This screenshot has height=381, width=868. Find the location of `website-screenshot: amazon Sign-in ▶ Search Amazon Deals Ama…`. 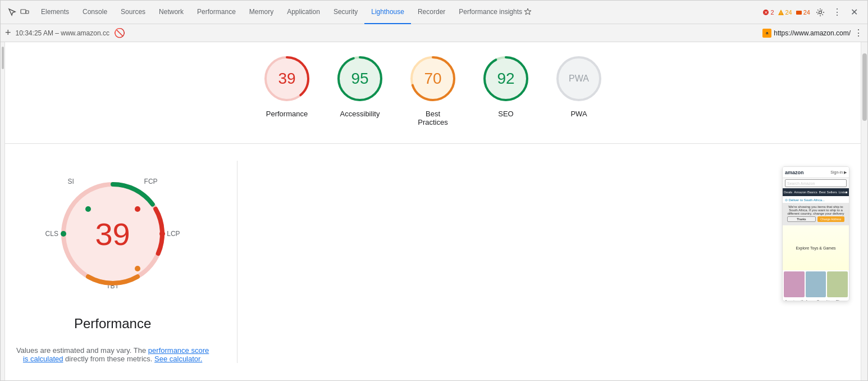

website-screenshot: amazon Sign-in ▶ Search Amazon Deals Ama… is located at coordinates (816, 234).